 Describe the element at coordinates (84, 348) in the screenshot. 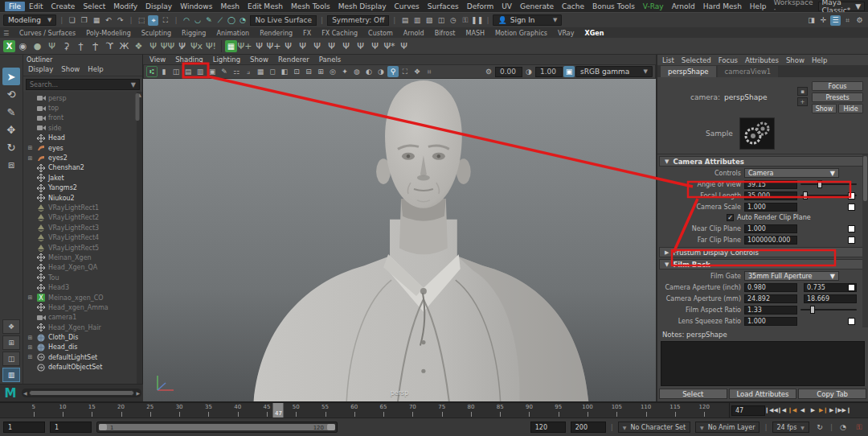

I see `outliner-item-head_dis: ⊞Head_dis` at that location.